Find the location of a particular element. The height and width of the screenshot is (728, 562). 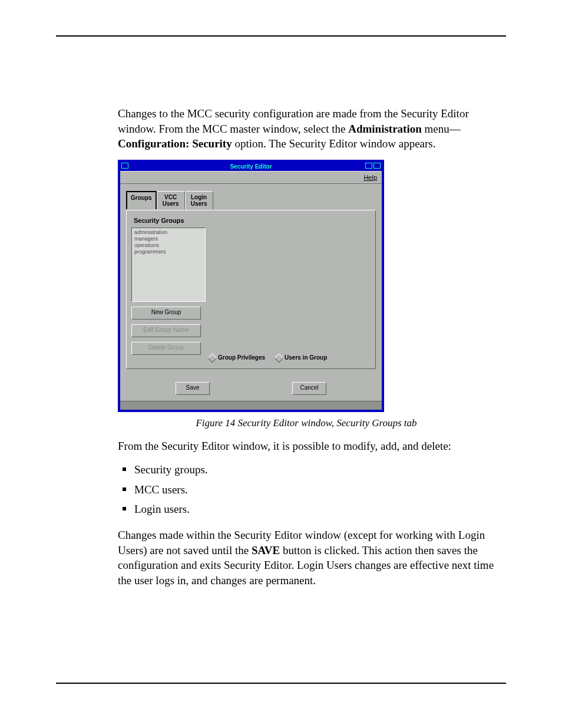

text: option. The Security Editor window appea… is located at coordinates (334, 144).